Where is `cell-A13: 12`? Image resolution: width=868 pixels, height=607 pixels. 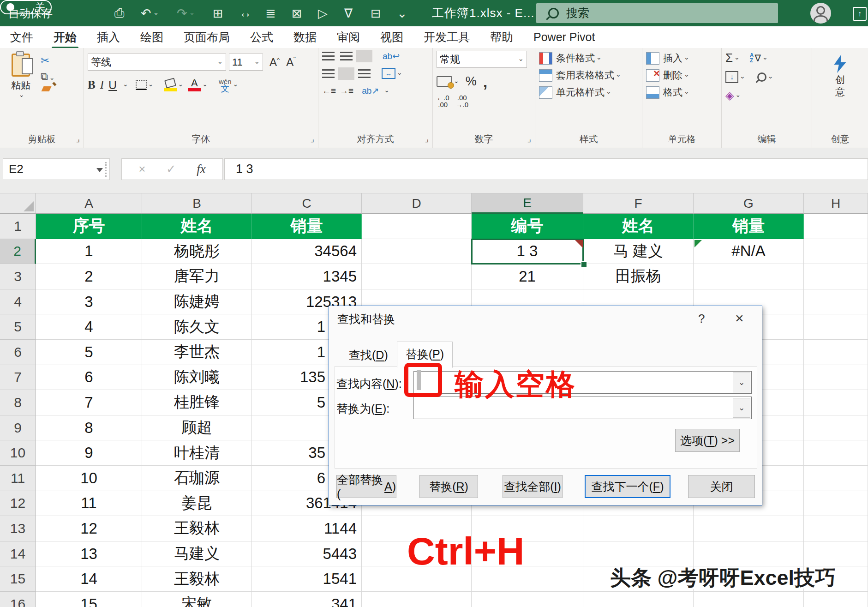 cell-A13: 12 is located at coordinates (89, 529).